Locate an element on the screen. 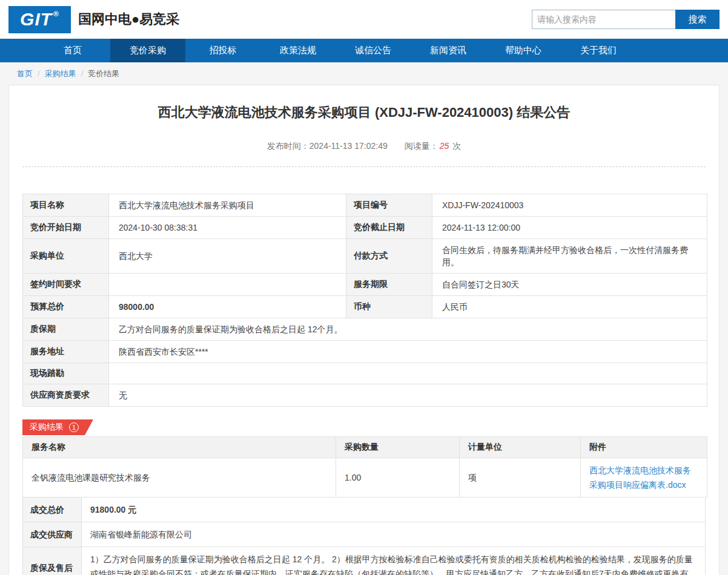 The height and width of the screenshot is (575, 728). info-label: 预算总价 is located at coordinates (66, 307).